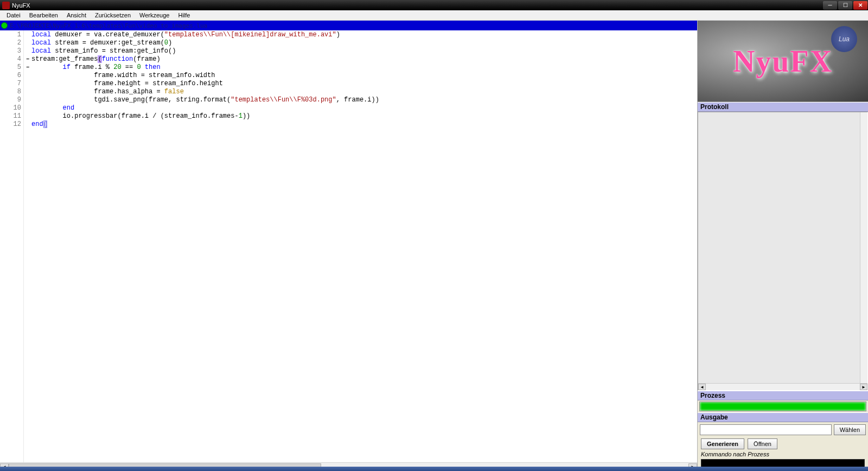 The height and width of the screenshot is (471, 868). I want to click on menubar: Datei Bearbeiten Ansicht Zurücksetzen We…, so click(434, 15).